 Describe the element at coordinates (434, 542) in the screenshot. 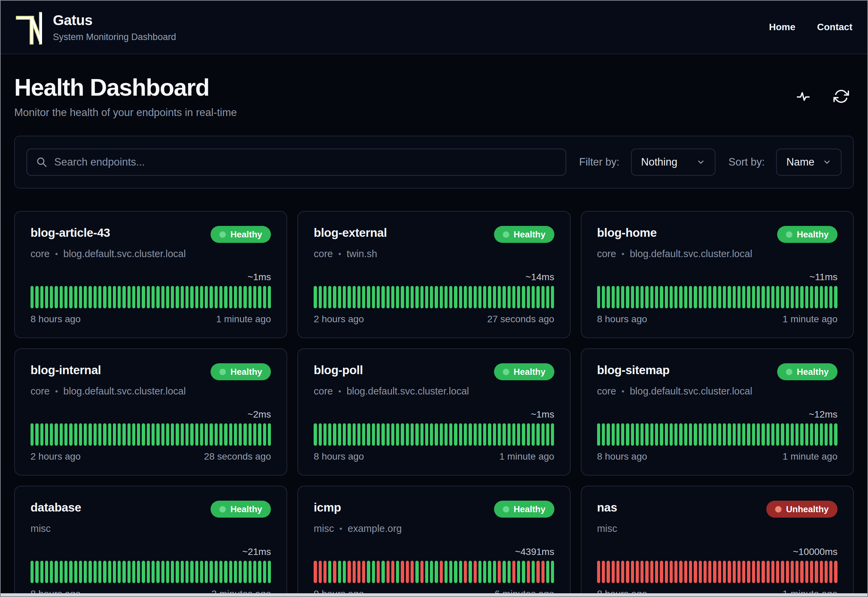

I see `endpoint-card: icmp Healthy misc • example.org ~4391ms …` at that location.